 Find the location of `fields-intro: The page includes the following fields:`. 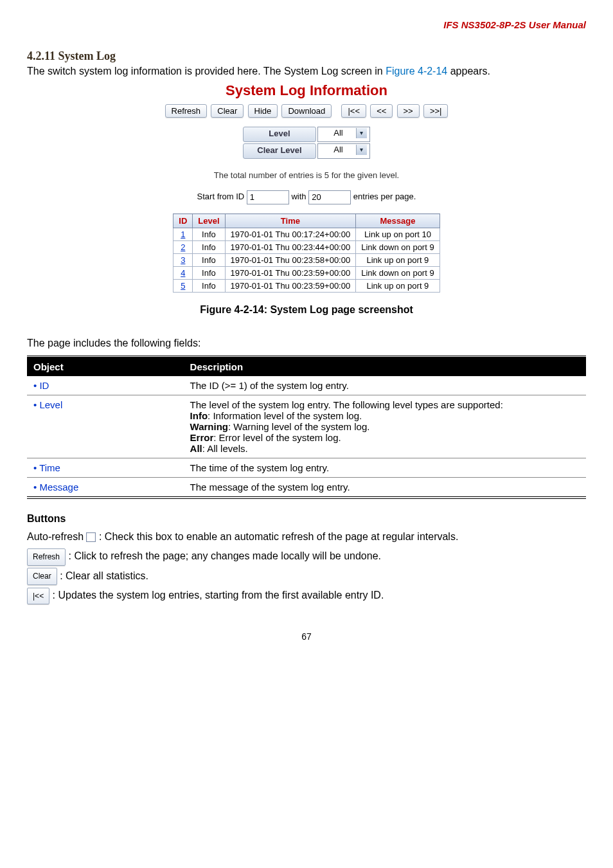

fields-intro: The page includes the following fields: is located at coordinates (306, 343).